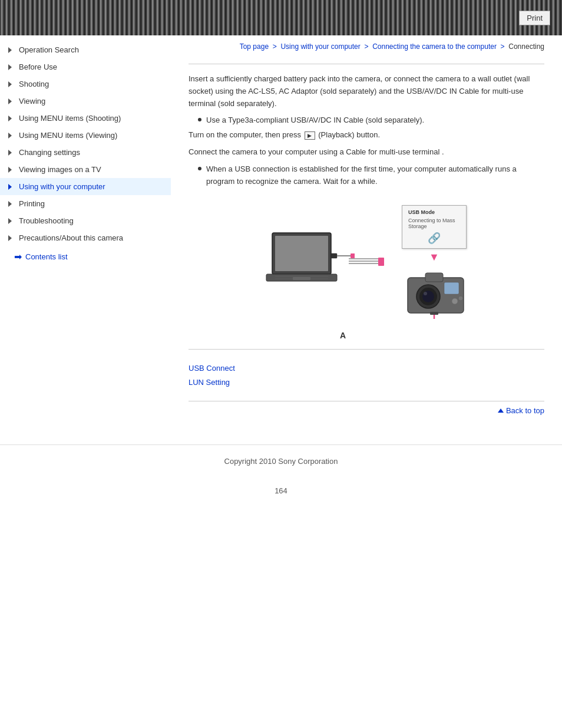 The image size is (562, 728). Describe the element at coordinates (319, 262) in the screenshot. I see `laptop-cable-group` at that location.